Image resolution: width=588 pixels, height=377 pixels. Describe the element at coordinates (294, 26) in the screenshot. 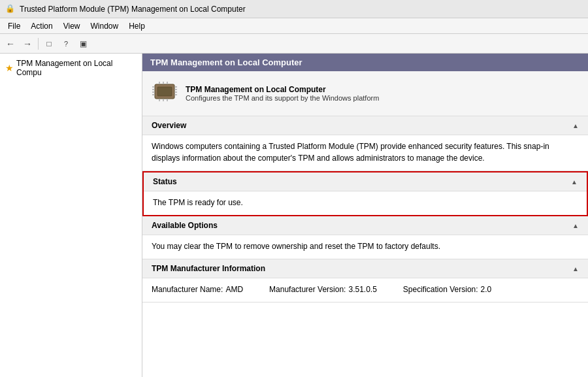

I see `menu-bar: File Action View Window Help` at that location.